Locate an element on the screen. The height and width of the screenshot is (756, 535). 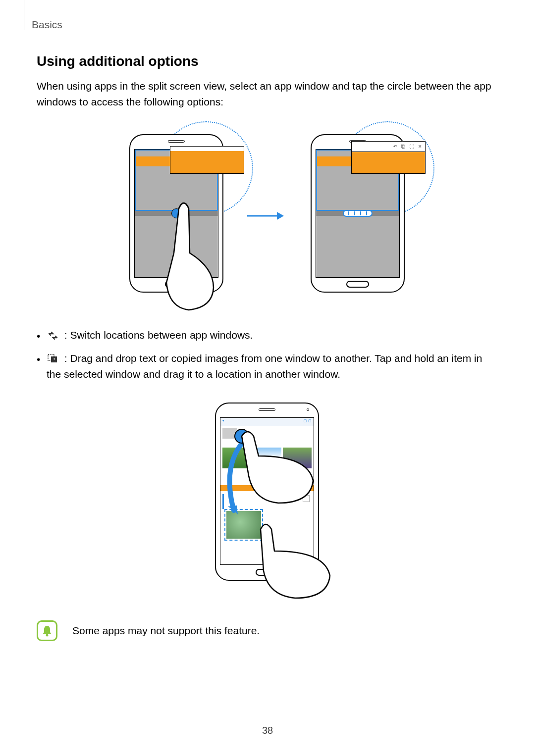
bullet-drag: • : Drag and drop text or copied images … is located at coordinates (267, 366).